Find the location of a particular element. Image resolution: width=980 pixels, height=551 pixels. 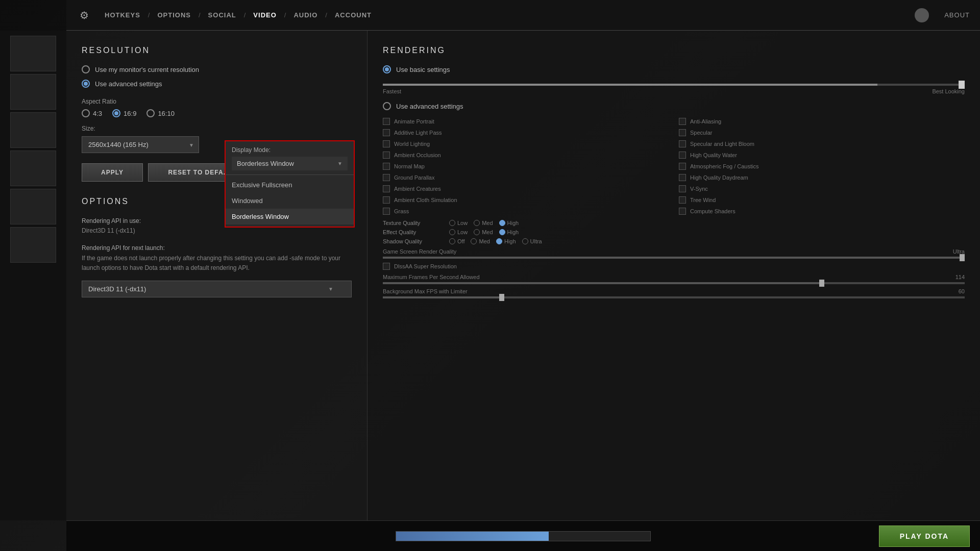

texture-high: High is located at coordinates (509, 223).